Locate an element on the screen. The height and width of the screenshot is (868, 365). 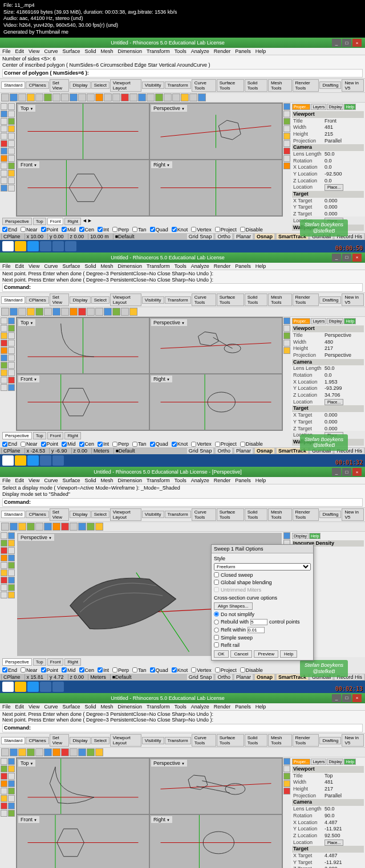
viewport-top: Top▼ is located at coordinates (83, 131).